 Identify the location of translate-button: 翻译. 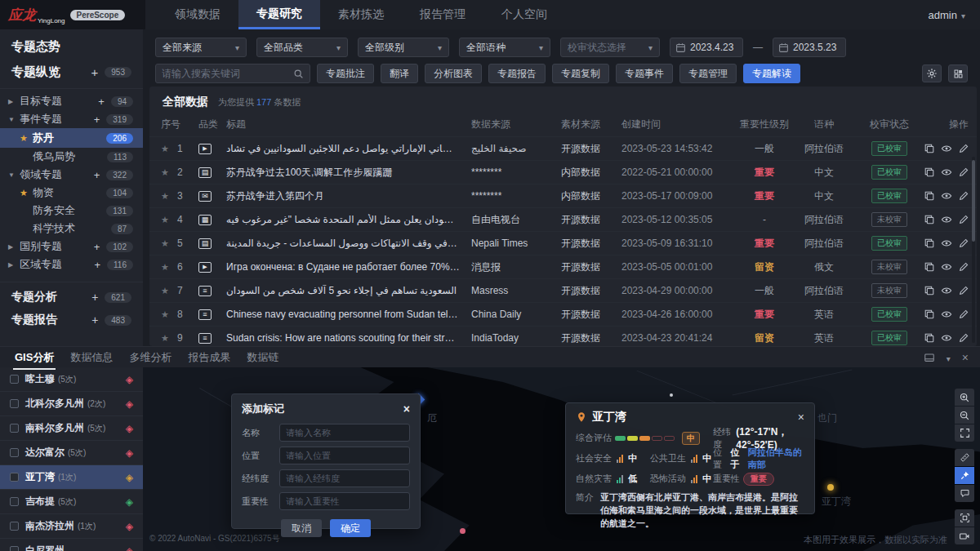
(399, 73).